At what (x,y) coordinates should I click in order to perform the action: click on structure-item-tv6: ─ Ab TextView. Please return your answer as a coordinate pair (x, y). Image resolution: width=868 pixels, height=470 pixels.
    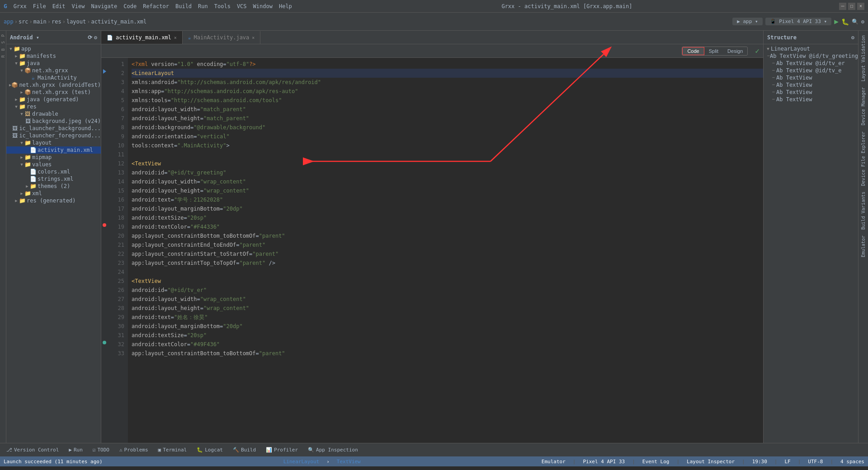
    Looking at the image, I should click on (811, 92).